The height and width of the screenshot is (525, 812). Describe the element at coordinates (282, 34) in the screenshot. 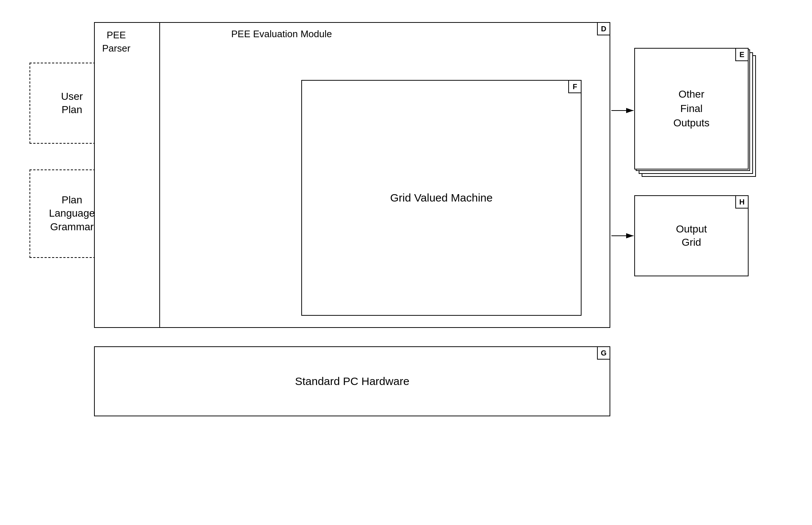

I see `pee-eval-label: PEE Evaluation Module` at that location.